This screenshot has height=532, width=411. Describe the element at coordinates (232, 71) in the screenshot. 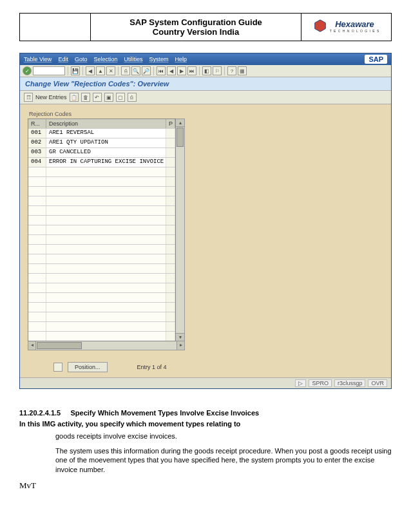

I see `help-icon: ?` at that location.